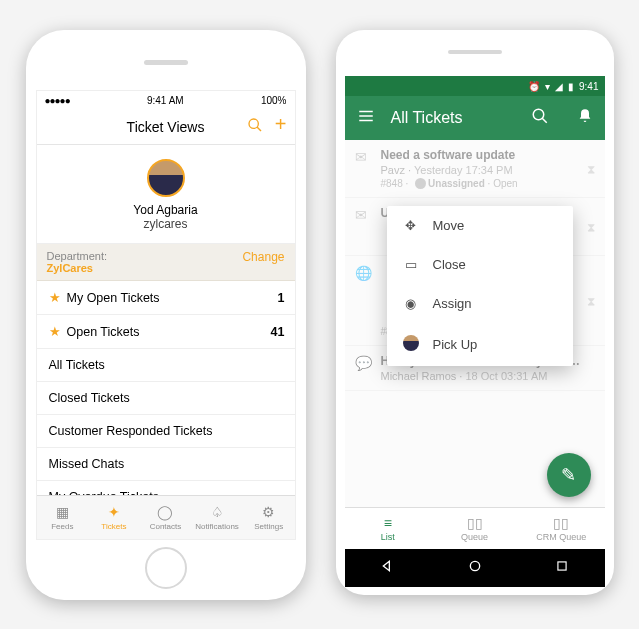 The image size is (639, 629). Describe the element at coordinates (268, 526) in the screenshot. I see `tab-label: Settings` at that location.